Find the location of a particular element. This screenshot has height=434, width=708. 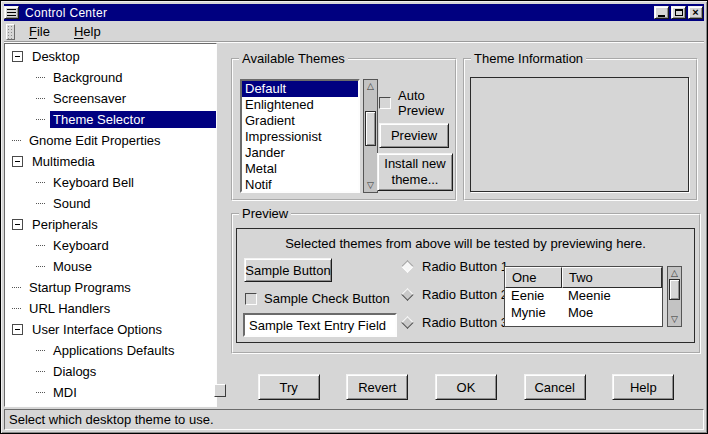

theme-list: DefaultEnlightenedGradientImpressionistJ… is located at coordinates (300, 136).